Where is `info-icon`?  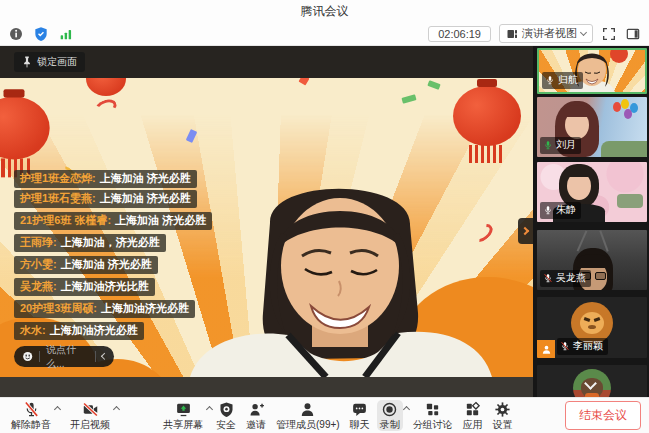 info-icon is located at coordinates (16, 34).